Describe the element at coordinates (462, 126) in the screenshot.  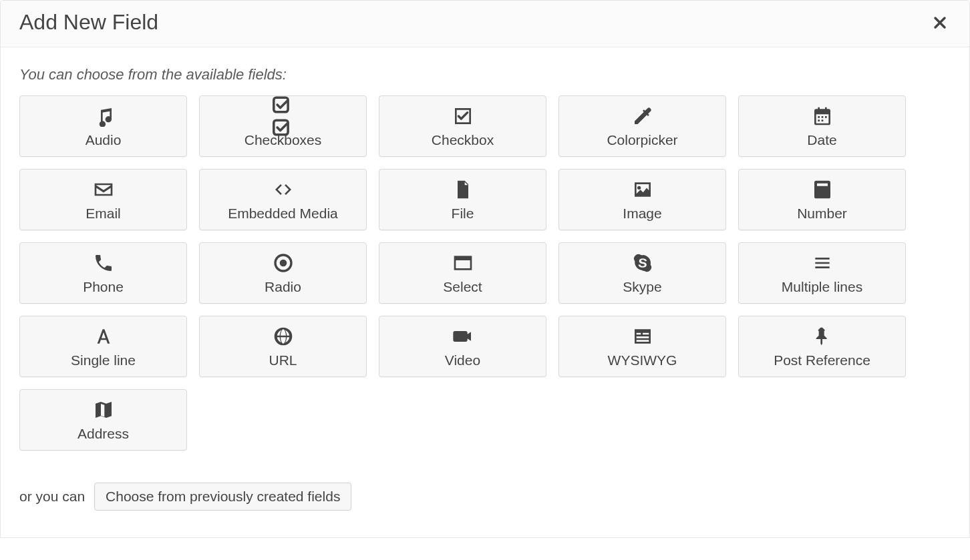
I see `field-tile-checkbox: Checkbox` at that location.